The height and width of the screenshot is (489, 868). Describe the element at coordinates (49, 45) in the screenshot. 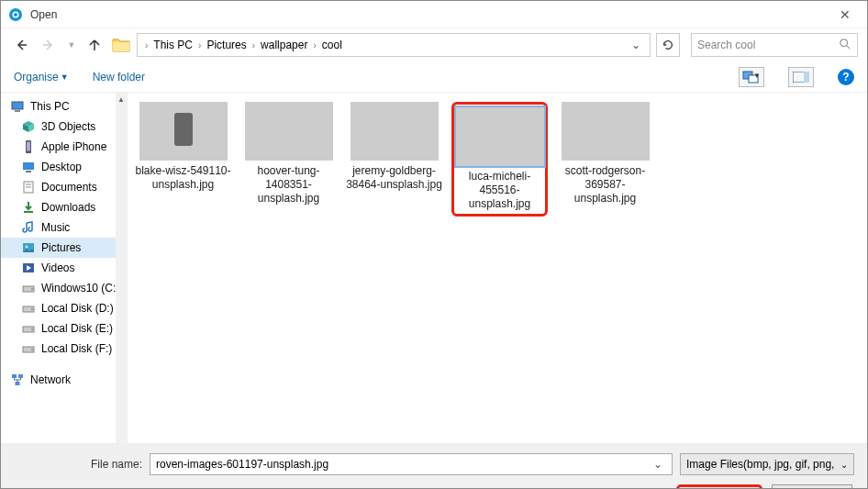

I see `forward-button` at that location.